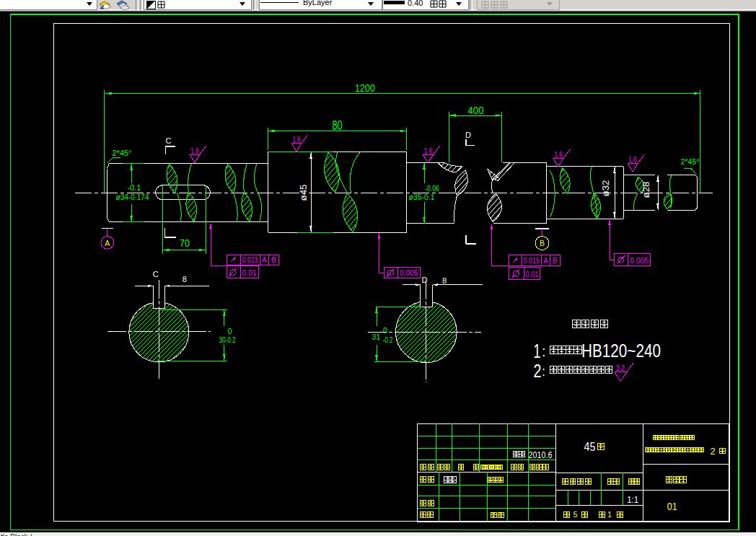 The height and width of the screenshot is (536, 756). What do you see at coordinates (672, 506) in the screenshot?
I see `svg-text: 01` at bounding box center [672, 506].